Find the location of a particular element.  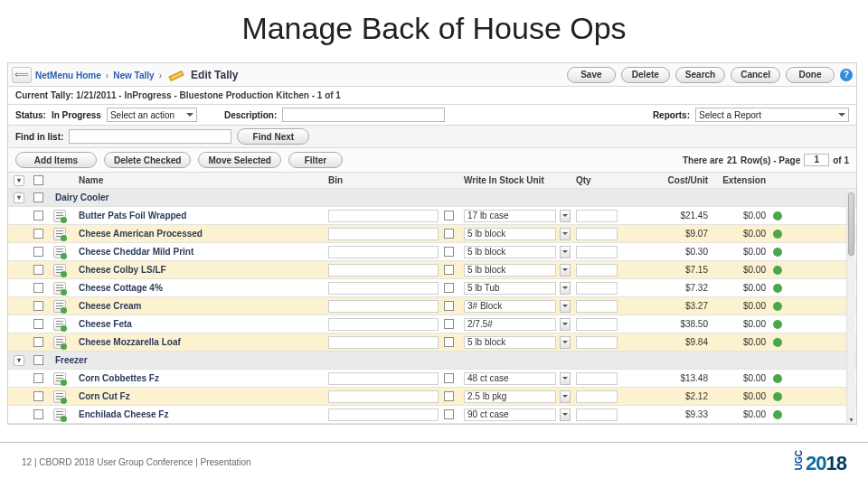

col-ext: Extension is located at coordinates (740, 181).